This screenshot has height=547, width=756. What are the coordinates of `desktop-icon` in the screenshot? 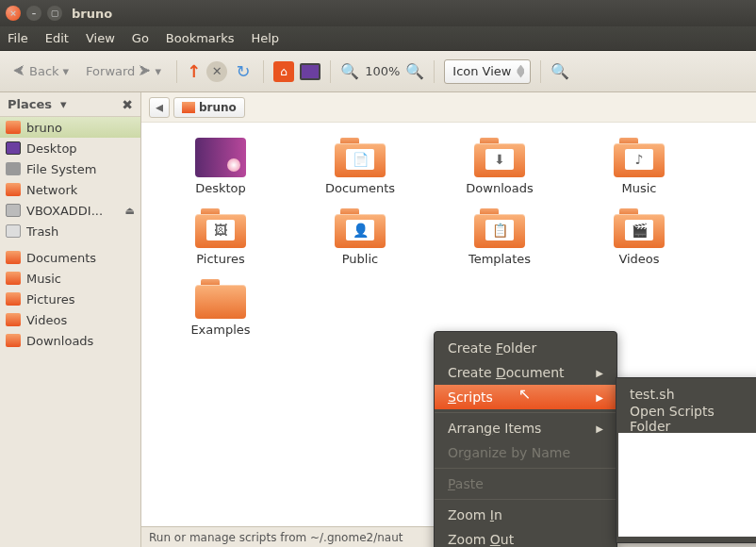 It's located at (13, 148).